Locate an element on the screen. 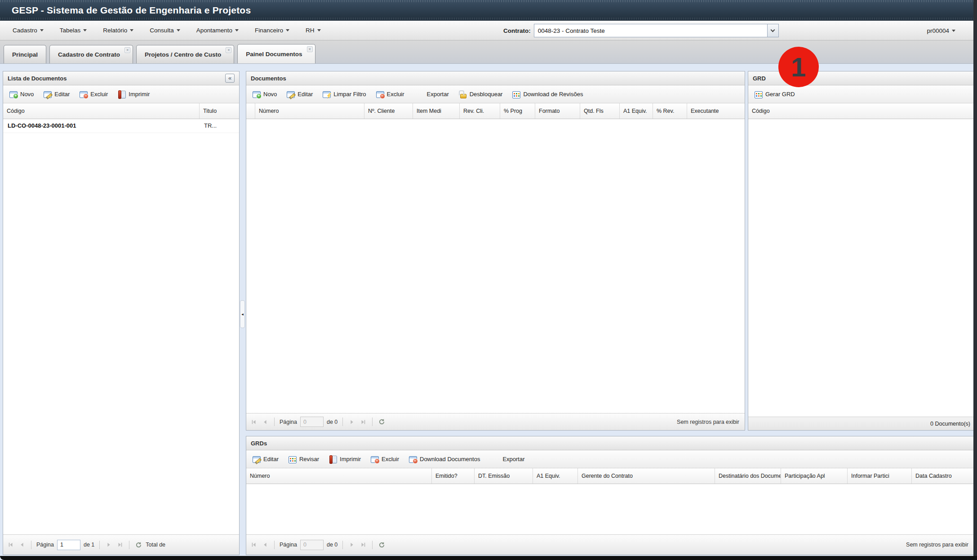 Image resolution: width=977 pixels, height=560 pixels. grd-toolbar: Gerar GRD is located at coordinates (861, 94).